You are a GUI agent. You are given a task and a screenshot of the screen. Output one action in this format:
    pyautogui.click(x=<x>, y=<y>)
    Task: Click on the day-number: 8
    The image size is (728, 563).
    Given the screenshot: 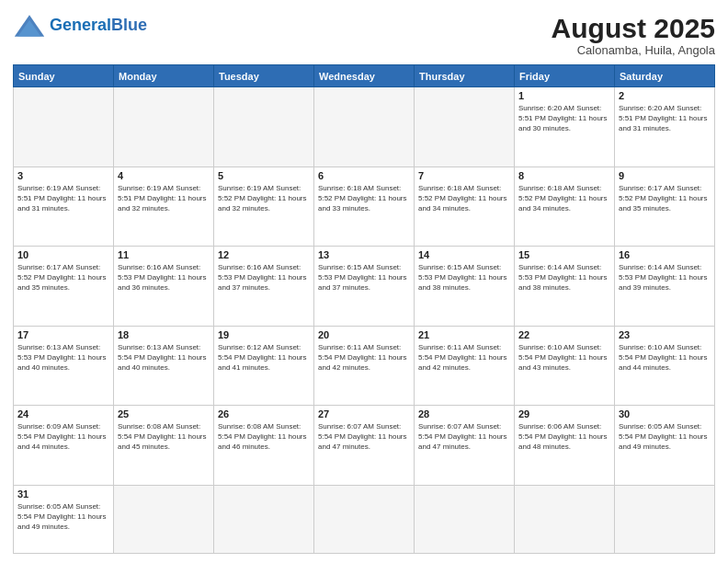 What is the action you would take?
    pyautogui.click(x=564, y=176)
    